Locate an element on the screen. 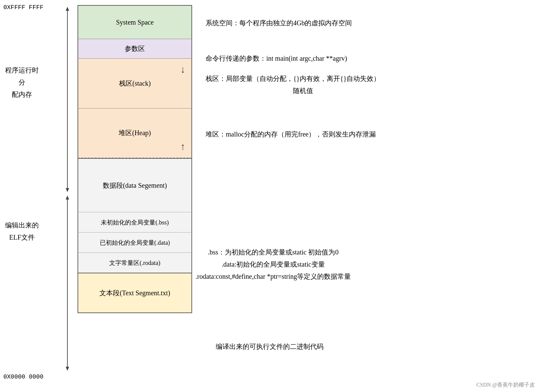 The width and height of the screenshot is (545, 392). heap-up-arrow: ↑ is located at coordinates (183, 147).